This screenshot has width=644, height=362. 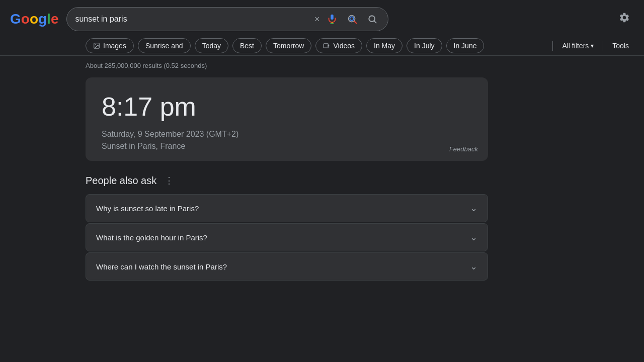 What do you see at coordinates (474, 266) in the screenshot?
I see `chevron-down-icon-3: ⌄` at bounding box center [474, 266].